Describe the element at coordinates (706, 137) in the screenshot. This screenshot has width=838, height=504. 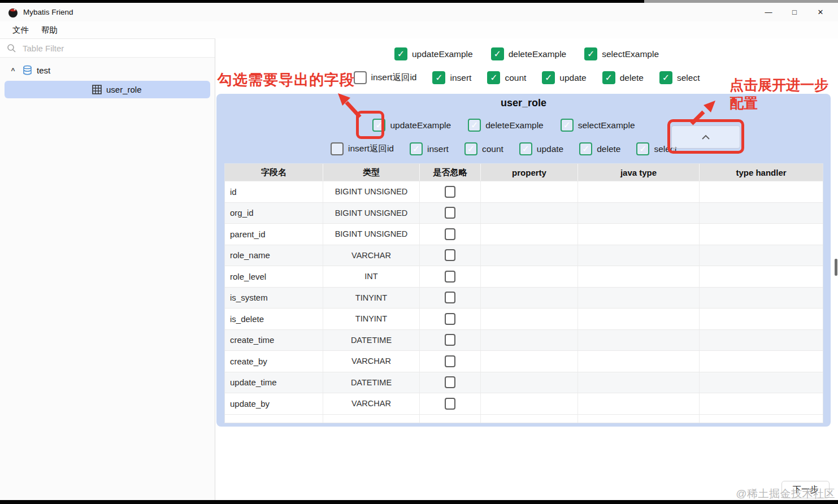
I see `expand-config-button` at that location.